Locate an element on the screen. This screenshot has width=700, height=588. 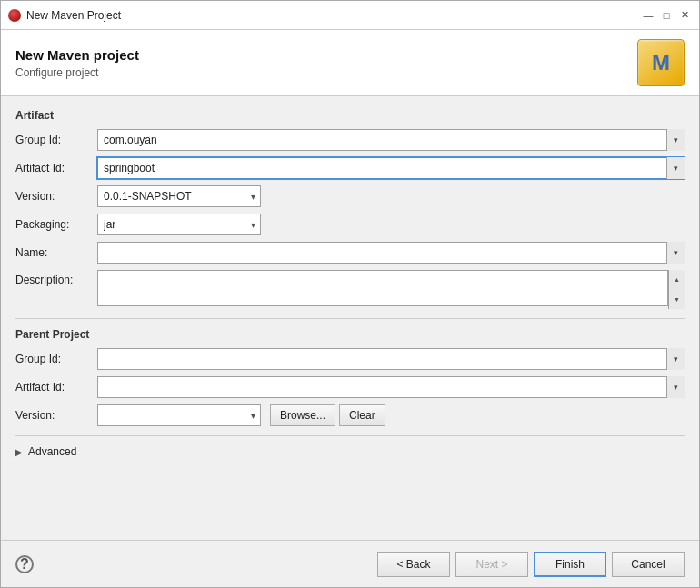
parent-group-id-label: Group Id: is located at coordinates (56, 359).